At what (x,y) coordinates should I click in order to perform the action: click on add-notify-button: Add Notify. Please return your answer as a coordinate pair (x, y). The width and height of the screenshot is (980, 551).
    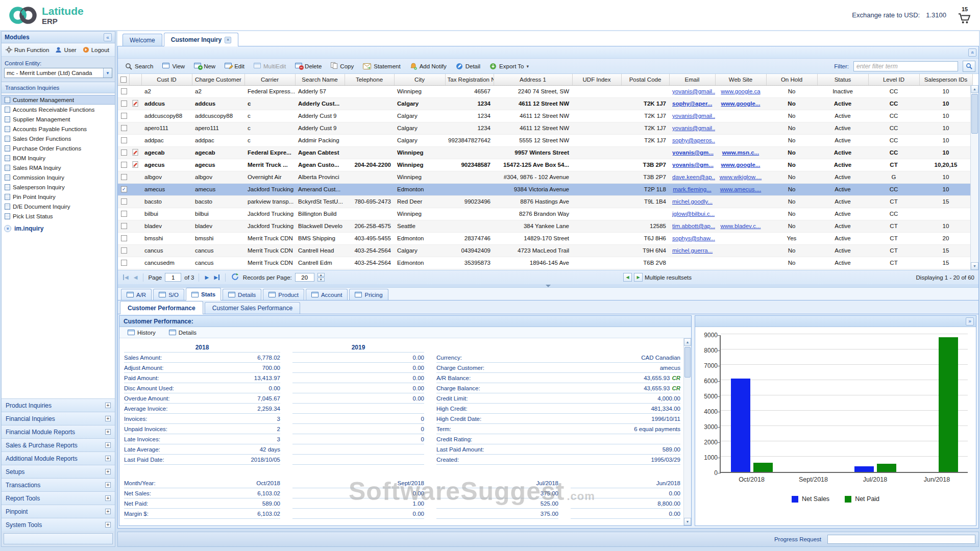
    Looking at the image, I should click on (428, 66).